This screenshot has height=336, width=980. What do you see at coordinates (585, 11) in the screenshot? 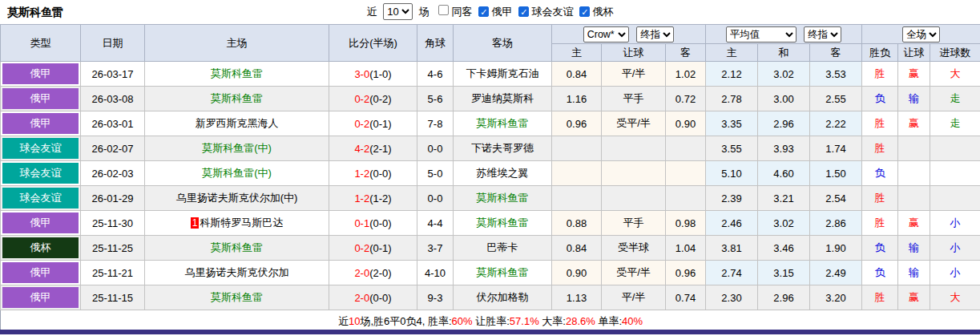
I see `filter-checkbox-3: ✓` at bounding box center [585, 11].